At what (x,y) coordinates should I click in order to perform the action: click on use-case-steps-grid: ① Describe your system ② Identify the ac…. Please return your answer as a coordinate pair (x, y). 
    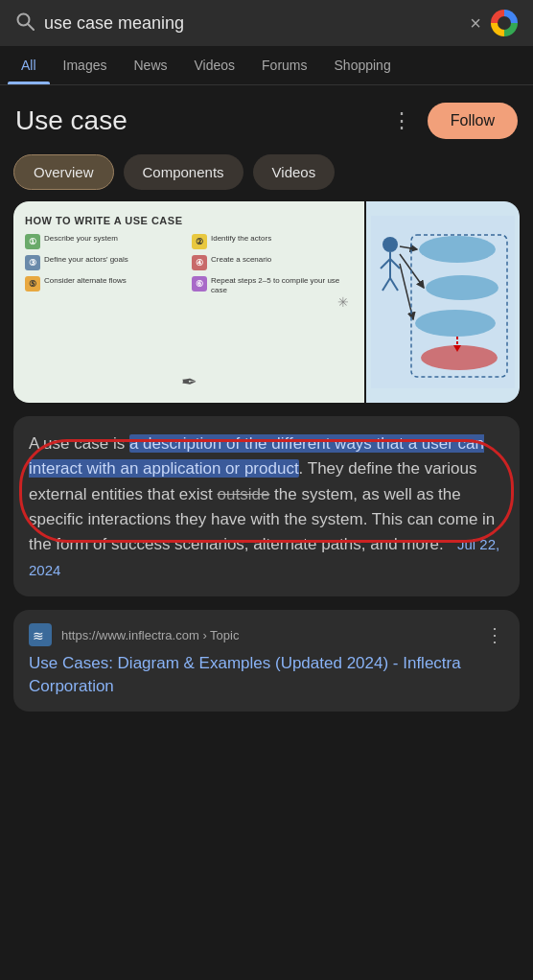
    Looking at the image, I should click on (189, 265).